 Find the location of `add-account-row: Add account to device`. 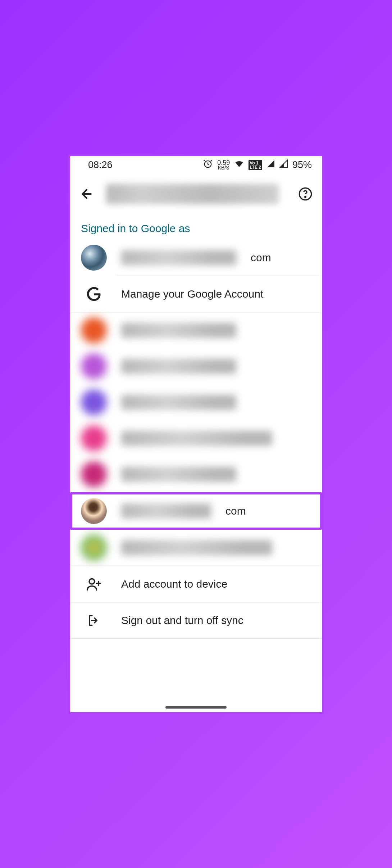

add-account-row: Add account to device is located at coordinates (196, 584).